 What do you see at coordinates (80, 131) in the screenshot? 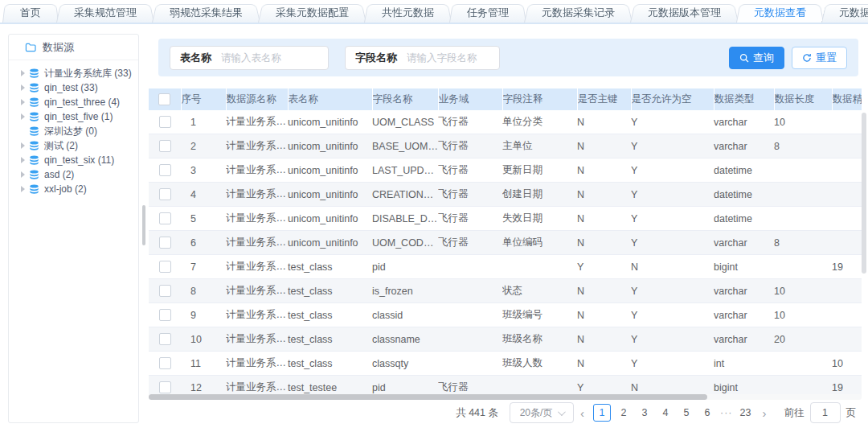
I see `tree-item: 深圳达梦 (0)` at bounding box center [80, 131].